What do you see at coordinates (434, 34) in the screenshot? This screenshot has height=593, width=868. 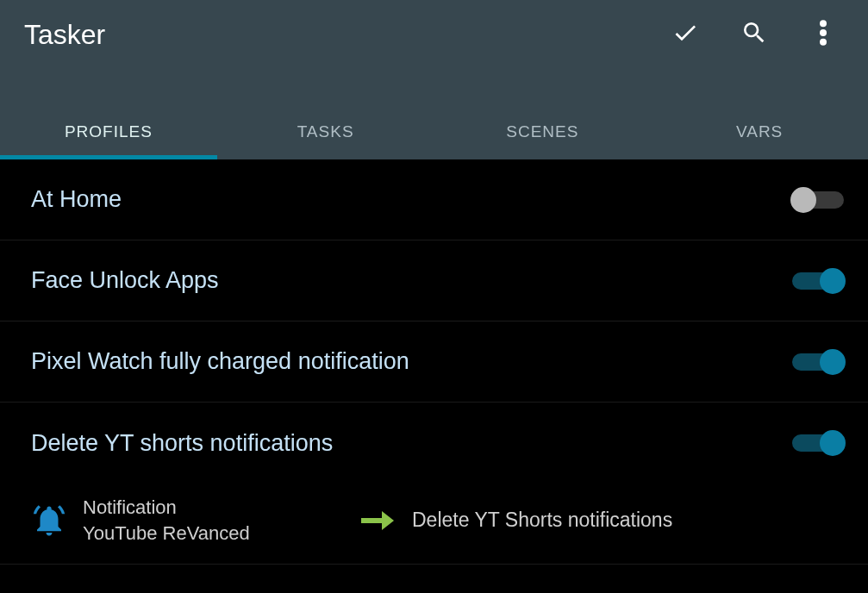 I see `top-bar: Tasker` at bounding box center [434, 34].